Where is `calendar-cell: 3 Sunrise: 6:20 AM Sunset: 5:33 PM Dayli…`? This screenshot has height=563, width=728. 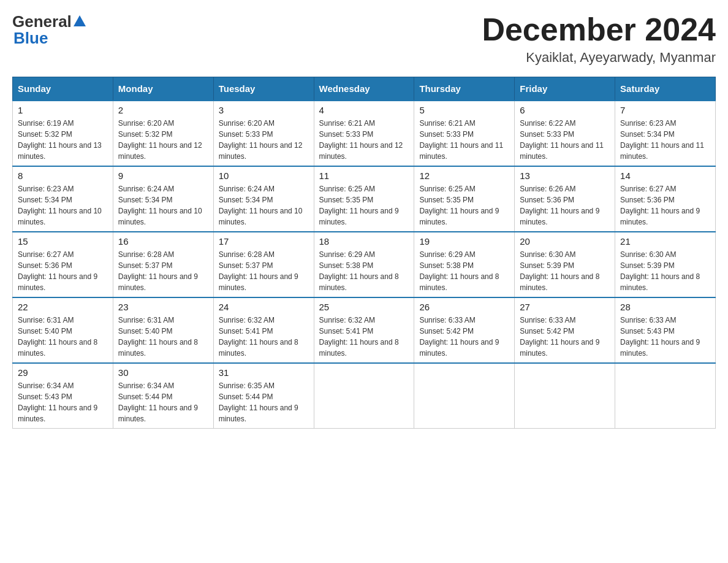 calendar-cell: 3 Sunrise: 6:20 AM Sunset: 5:33 PM Dayli… is located at coordinates (264, 134).